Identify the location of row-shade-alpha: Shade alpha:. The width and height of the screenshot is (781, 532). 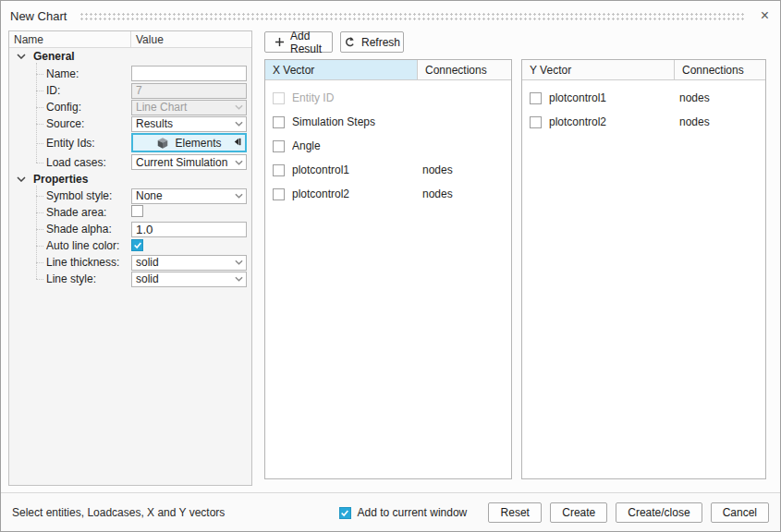
(130, 229).